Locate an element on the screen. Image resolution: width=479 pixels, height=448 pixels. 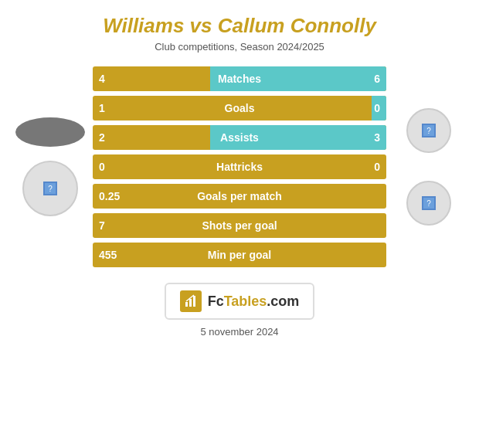
stat-bar: 455Min per goal is located at coordinates (240, 255).